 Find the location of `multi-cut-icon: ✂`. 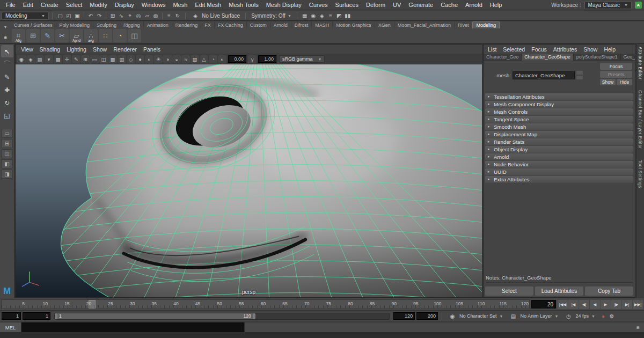

multi-cut-icon: ✂ is located at coordinates (62, 35).